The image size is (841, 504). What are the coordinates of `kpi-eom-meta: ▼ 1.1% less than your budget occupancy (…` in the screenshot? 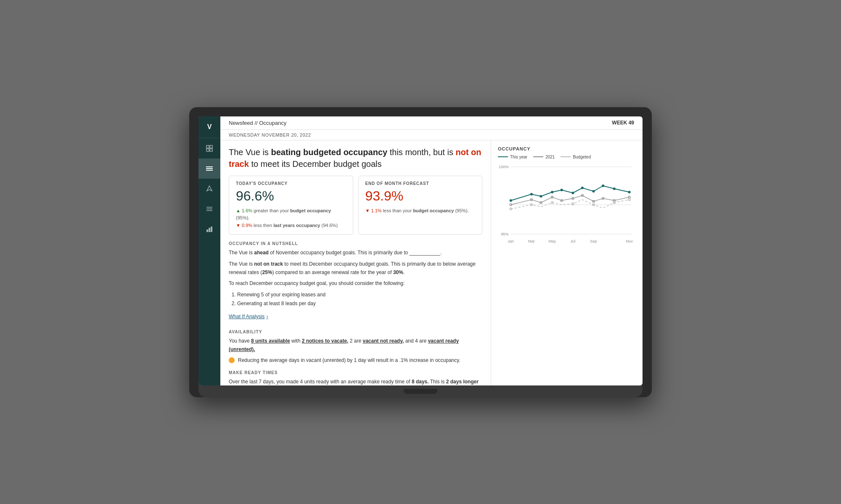 It's located at (420, 211).